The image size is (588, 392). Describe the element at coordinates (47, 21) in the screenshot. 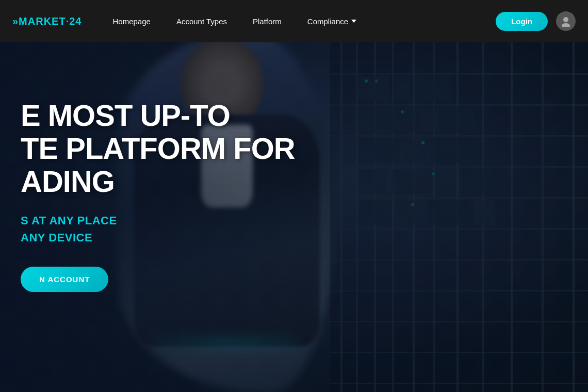

I see `logo-text: »MARKET·24` at that location.